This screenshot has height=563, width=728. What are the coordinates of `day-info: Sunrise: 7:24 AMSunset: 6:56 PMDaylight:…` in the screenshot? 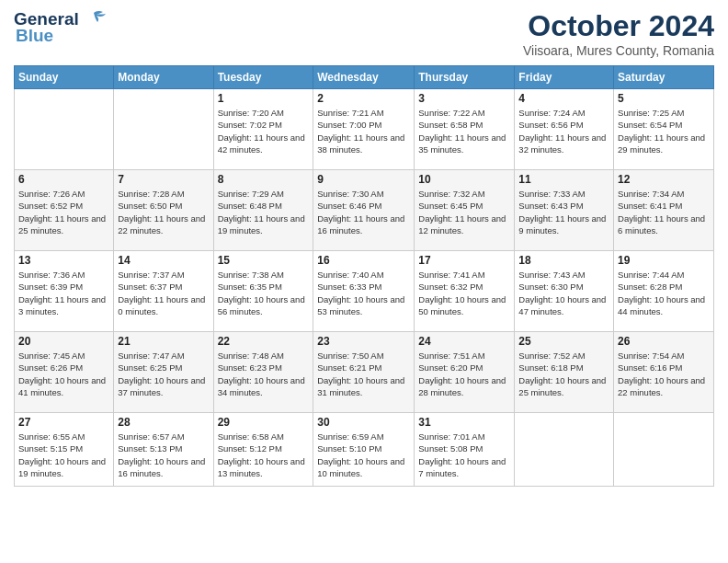 It's located at (564, 131).